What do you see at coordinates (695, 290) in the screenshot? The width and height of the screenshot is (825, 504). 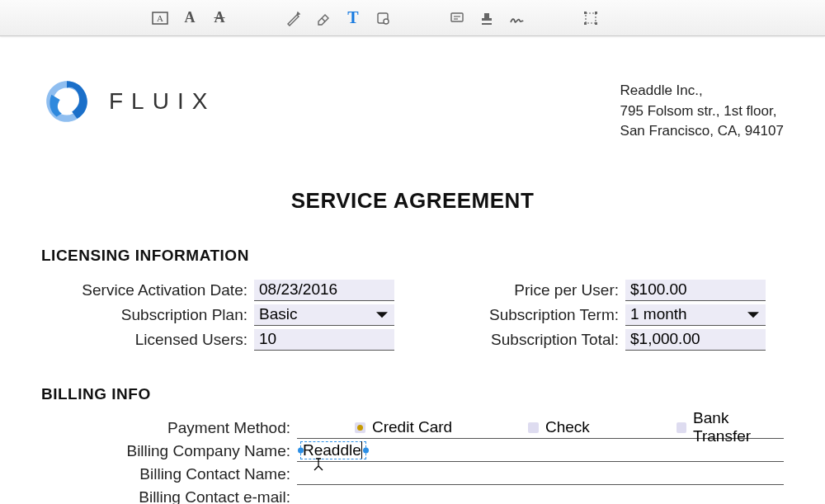 I see `price-per-user-field: $100.00` at bounding box center [695, 290].